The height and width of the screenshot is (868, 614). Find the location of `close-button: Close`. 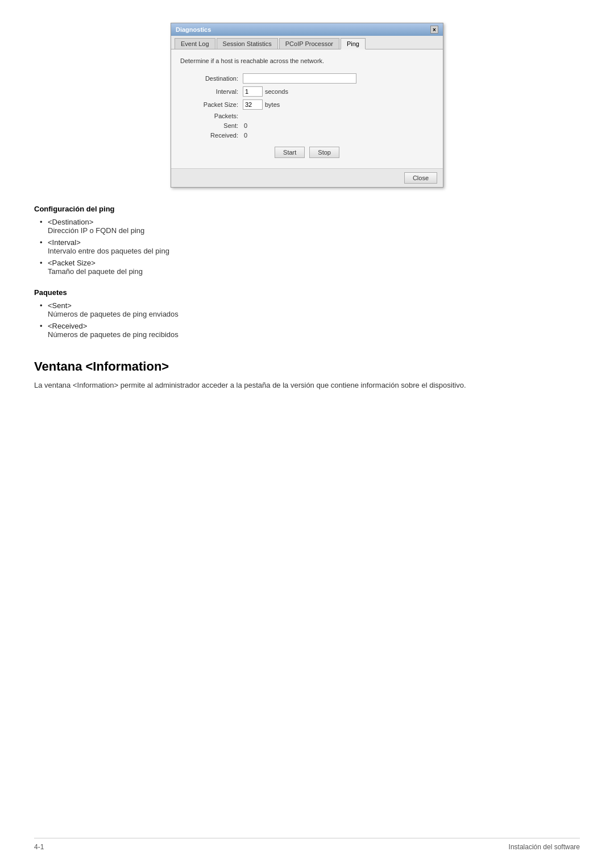

close-button: Close is located at coordinates (421, 178).